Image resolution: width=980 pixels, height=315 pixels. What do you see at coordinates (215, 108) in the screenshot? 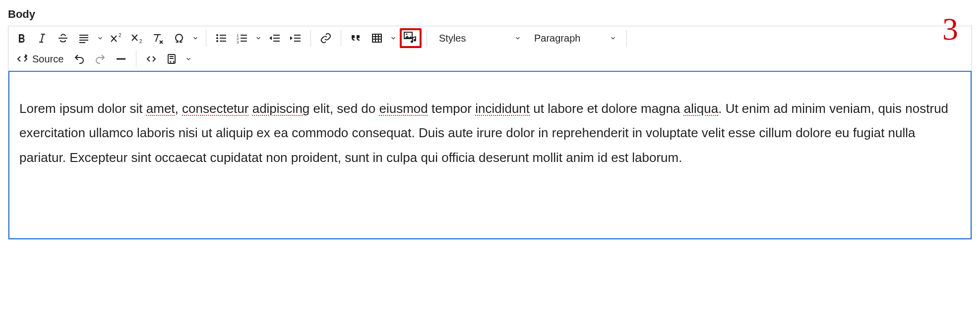
I see `spellcheck-word: consectetur` at bounding box center [215, 108].